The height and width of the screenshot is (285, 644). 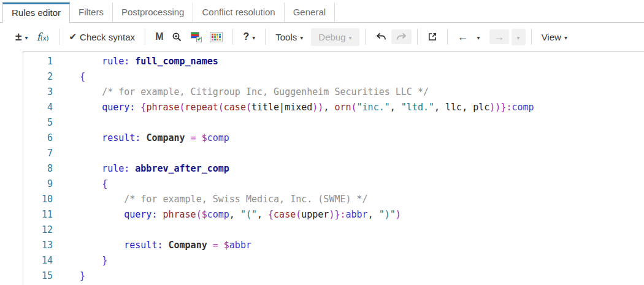 I want to click on function-icon: f(x), so click(x=42, y=37).